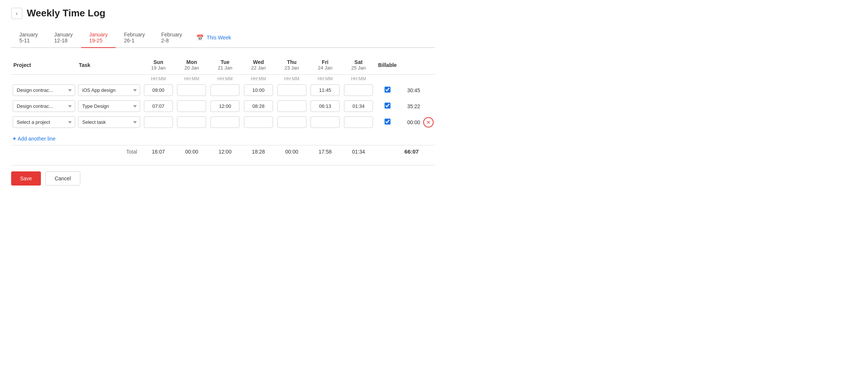 The width and height of the screenshot is (868, 377). What do you see at coordinates (109, 106) in the screenshot?
I see `task-select-2: Type Design` at bounding box center [109, 106].